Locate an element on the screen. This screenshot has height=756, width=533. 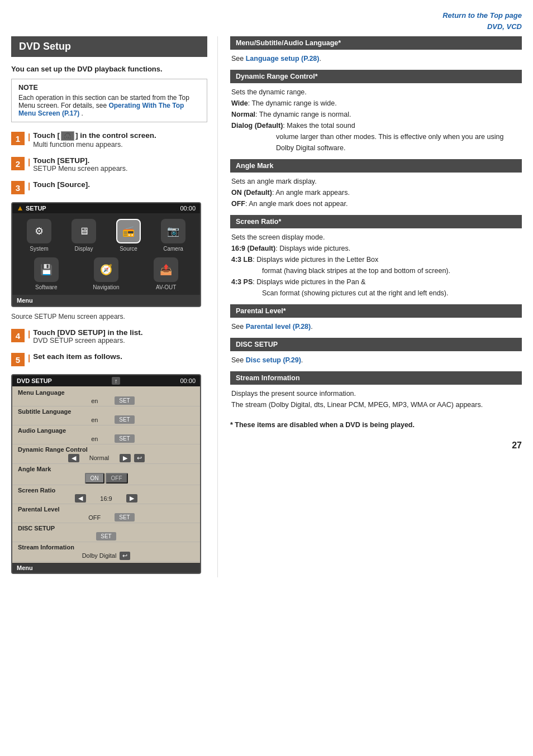
dvd-row-parental-level: Parental Level OFF SET is located at coordinates (106, 514).